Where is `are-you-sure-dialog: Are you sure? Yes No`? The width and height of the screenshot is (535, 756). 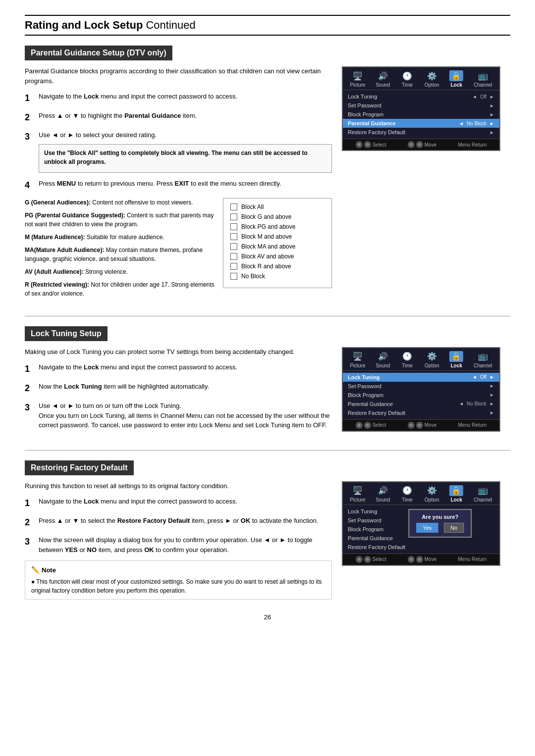
are-you-sure-dialog: Are you sure? Yes No is located at coordinates (440, 523).